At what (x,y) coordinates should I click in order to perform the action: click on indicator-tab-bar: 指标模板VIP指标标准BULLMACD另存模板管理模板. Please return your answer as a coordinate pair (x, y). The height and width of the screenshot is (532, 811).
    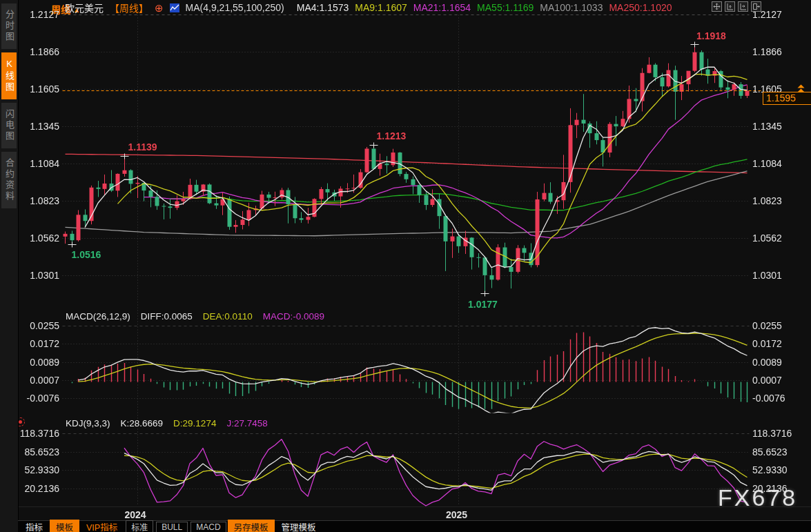
    Looking at the image, I should click on (414, 526).